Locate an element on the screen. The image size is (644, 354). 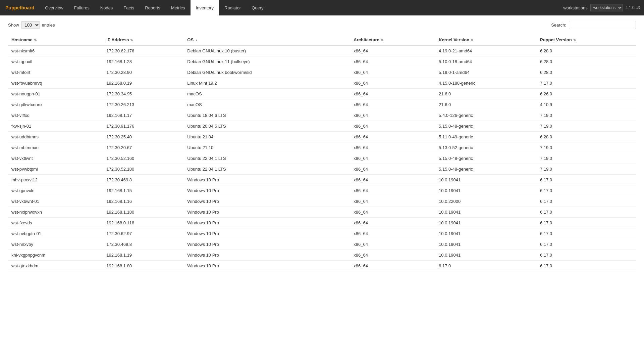
search-input is located at coordinates (602, 25).